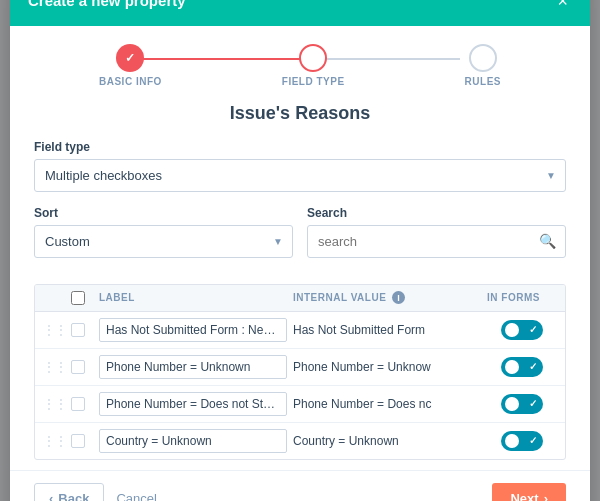 This screenshot has width=600, height=501. What do you see at coordinates (390, 330) in the screenshot?
I see `row-1-internal-value: Has Not Submitted Form` at bounding box center [390, 330].